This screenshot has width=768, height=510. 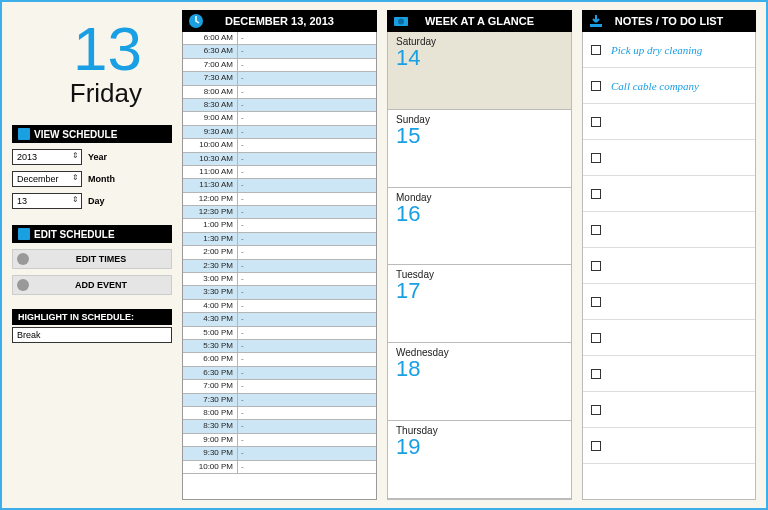 I want to click on schedule-row: 11:30 AM-, so click(x=280, y=186).